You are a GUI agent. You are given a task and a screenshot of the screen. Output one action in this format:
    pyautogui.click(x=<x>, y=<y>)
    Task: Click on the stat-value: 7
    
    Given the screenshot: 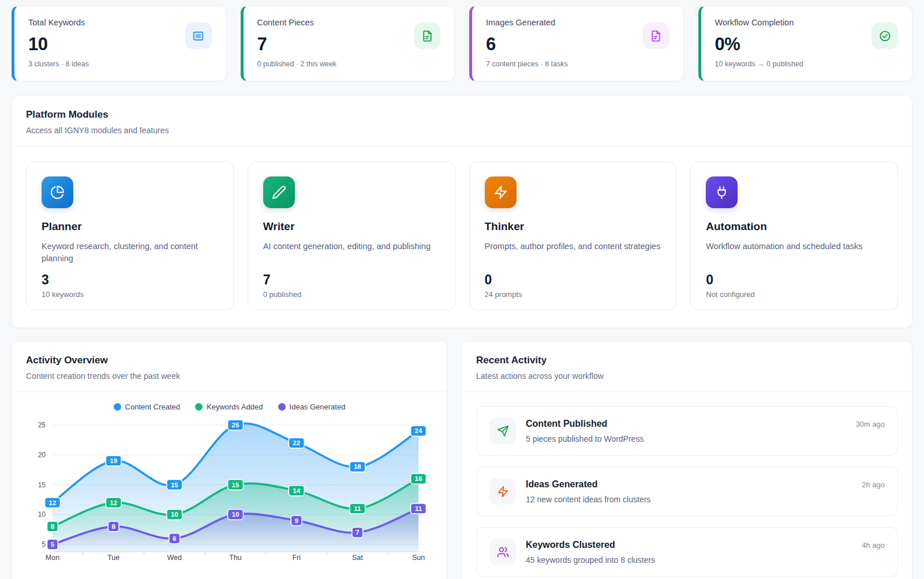 What is the action you would take?
    pyautogui.click(x=349, y=44)
    